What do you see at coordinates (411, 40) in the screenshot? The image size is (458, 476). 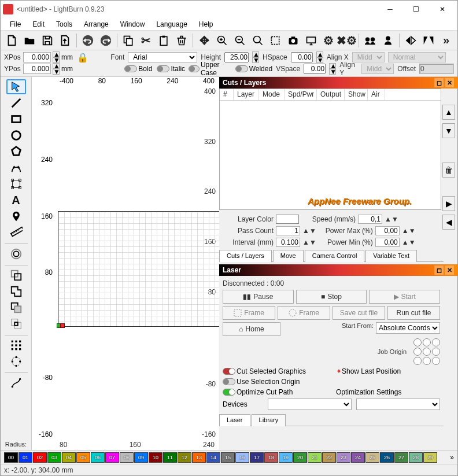 I see `flip-h-icon` at bounding box center [411, 40].